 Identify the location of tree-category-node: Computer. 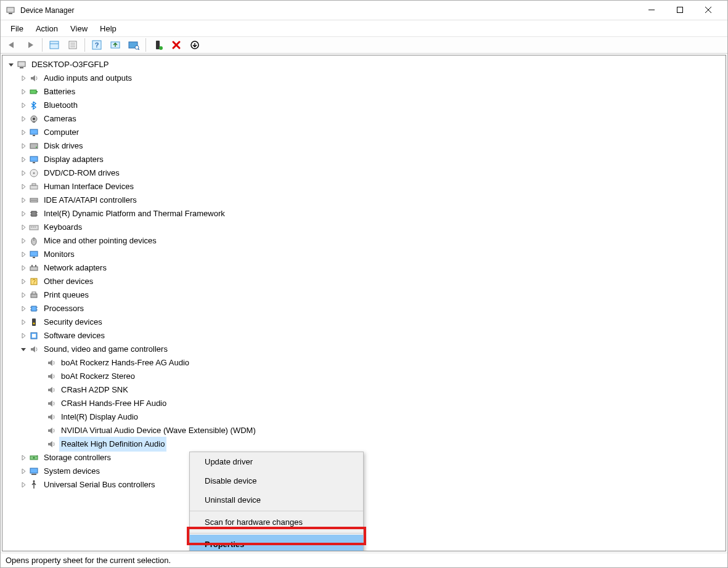
(364, 132).